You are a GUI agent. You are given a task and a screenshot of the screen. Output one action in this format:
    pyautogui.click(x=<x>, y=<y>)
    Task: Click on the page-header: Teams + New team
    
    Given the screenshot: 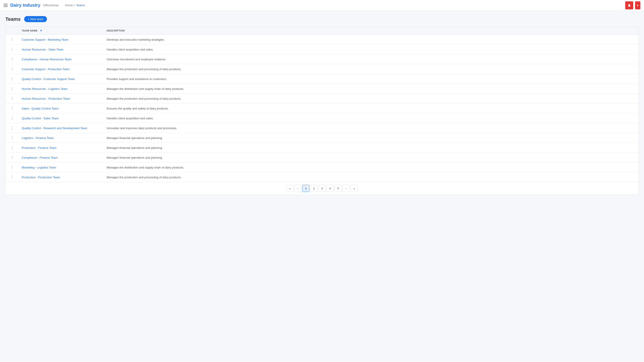 What is the action you would take?
    pyautogui.click(x=322, y=19)
    